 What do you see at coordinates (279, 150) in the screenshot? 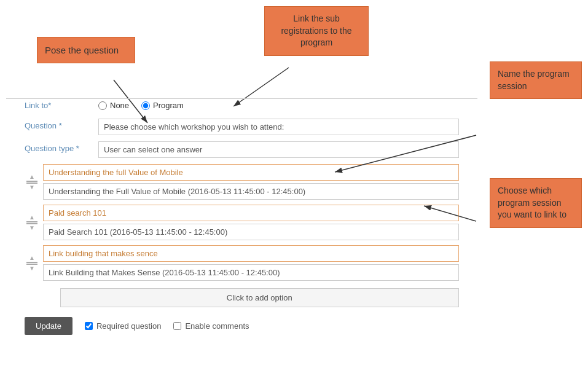
I see `question-type-display: User can select one answer` at bounding box center [279, 150].